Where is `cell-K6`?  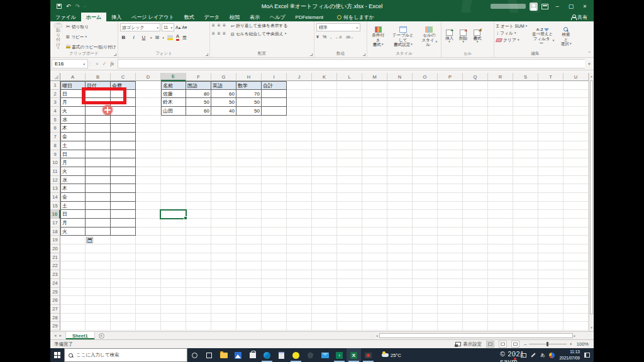 cell-K6 is located at coordinates (325, 128).